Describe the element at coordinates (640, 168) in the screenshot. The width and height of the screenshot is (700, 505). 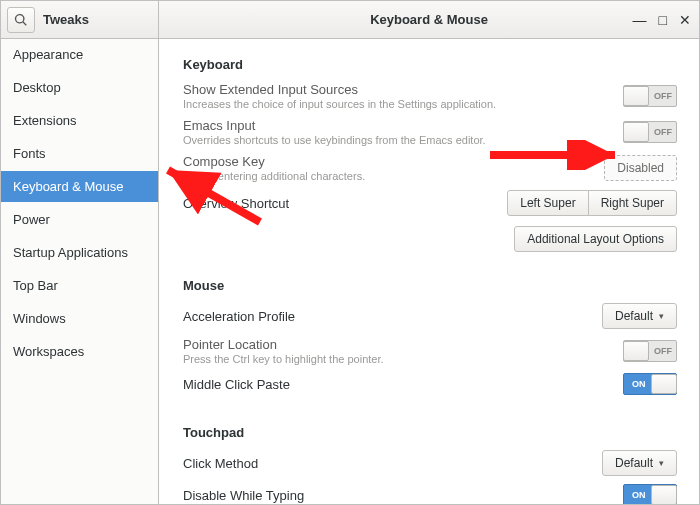
I see `button-label: Disabled` at that location.